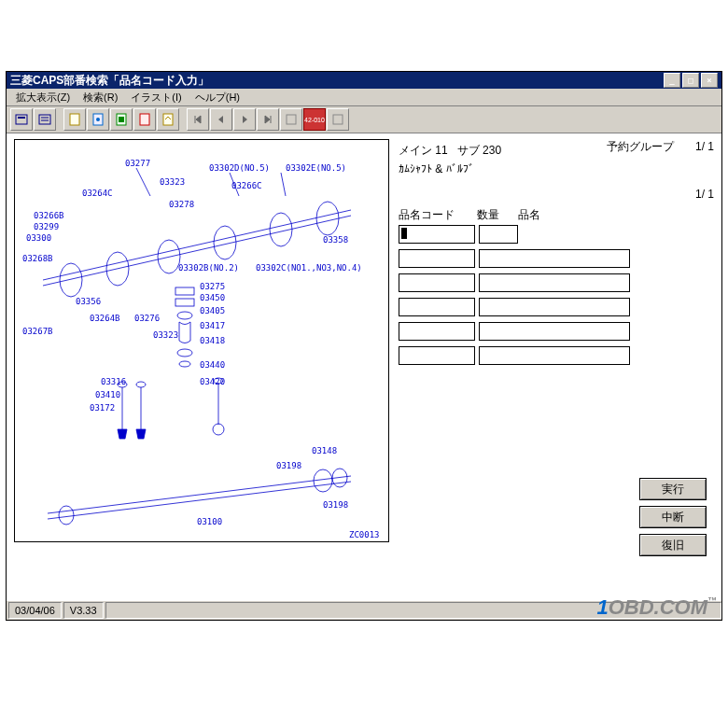  I want to click on minimize-button: _, so click(672, 80).